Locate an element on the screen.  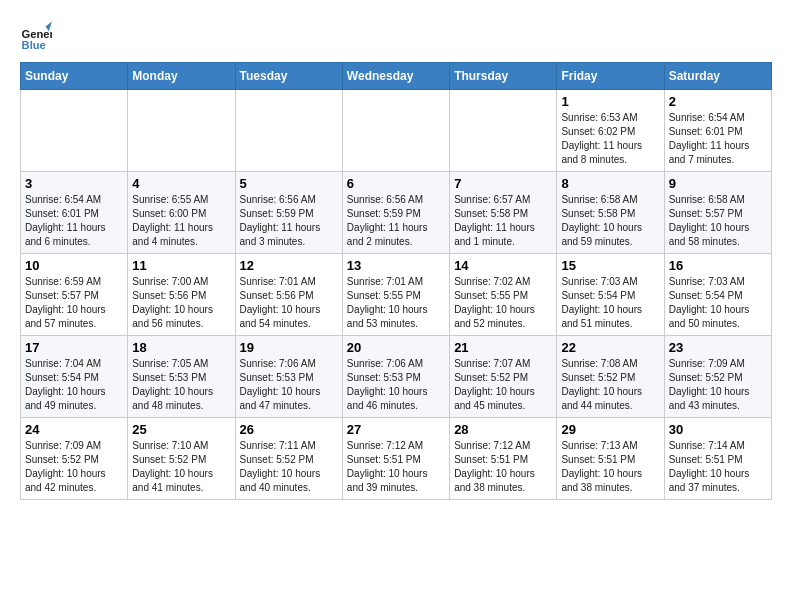
calendar-day-cell: 19Sunrise: 7:06 AM Sunset: 5:53 PM Dayli… is located at coordinates (288, 377).